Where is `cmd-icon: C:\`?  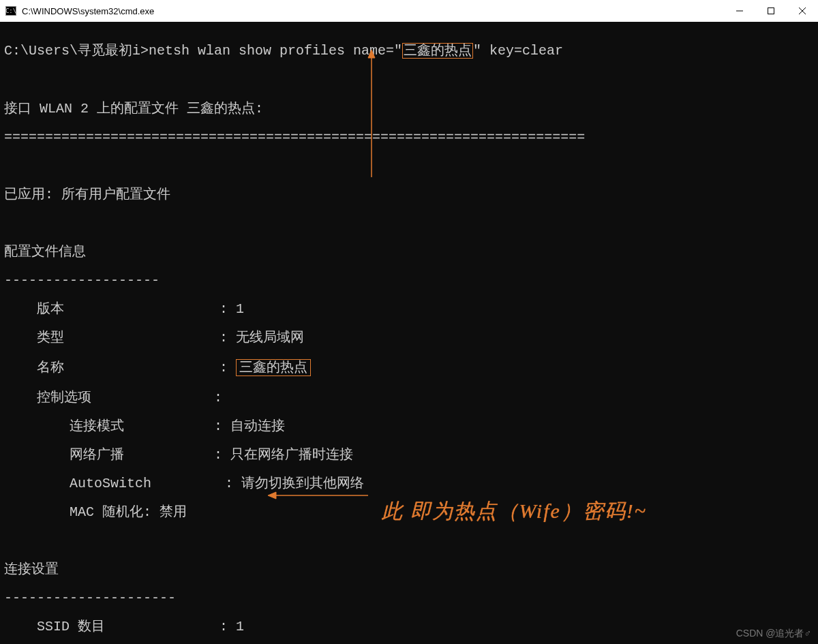 cmd-icon: C:\ is located at coordinates (11, 11).